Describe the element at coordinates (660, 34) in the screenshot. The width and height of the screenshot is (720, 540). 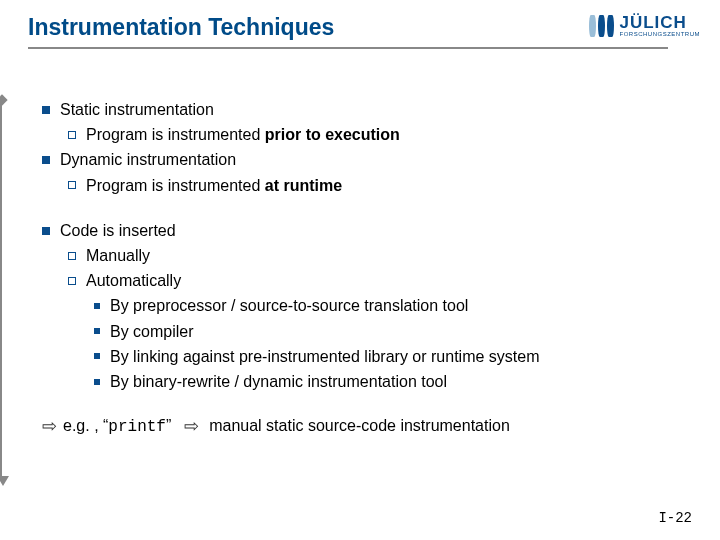
I see `logo-subtext: FORSCHUNGSZENTRUM` at that location.